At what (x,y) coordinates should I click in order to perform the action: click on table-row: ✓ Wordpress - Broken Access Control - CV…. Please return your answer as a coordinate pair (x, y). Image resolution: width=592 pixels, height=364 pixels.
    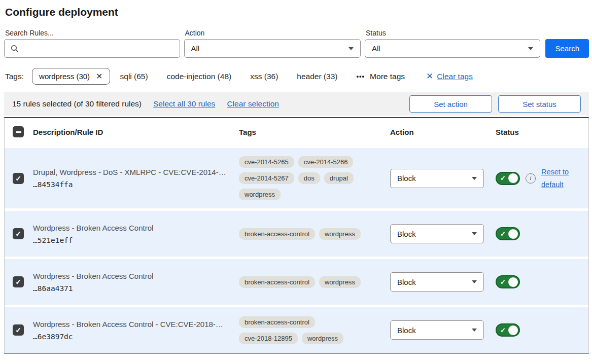
    Looking at the image, I should click on (296, 330).